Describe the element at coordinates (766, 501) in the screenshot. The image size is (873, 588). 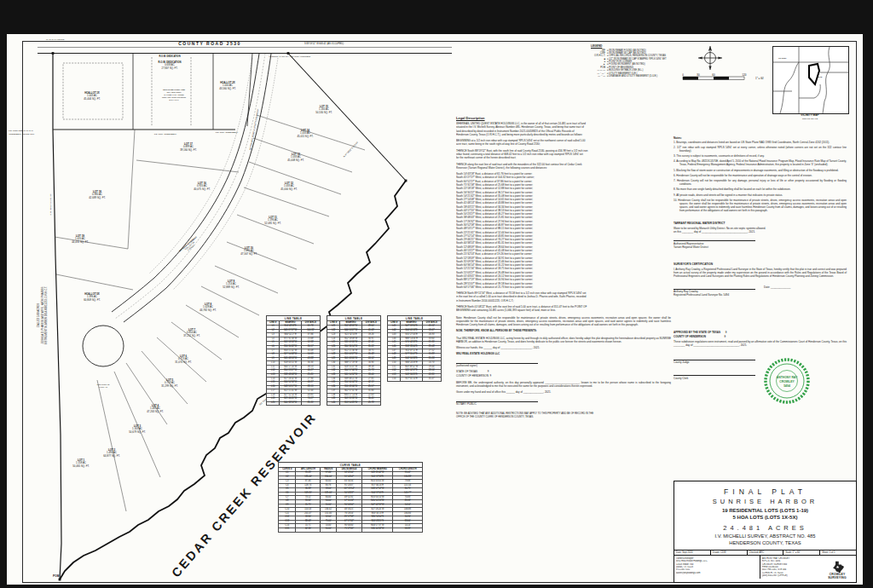
I see `subdivision-name: SUNRISE HARBOR` at that location.